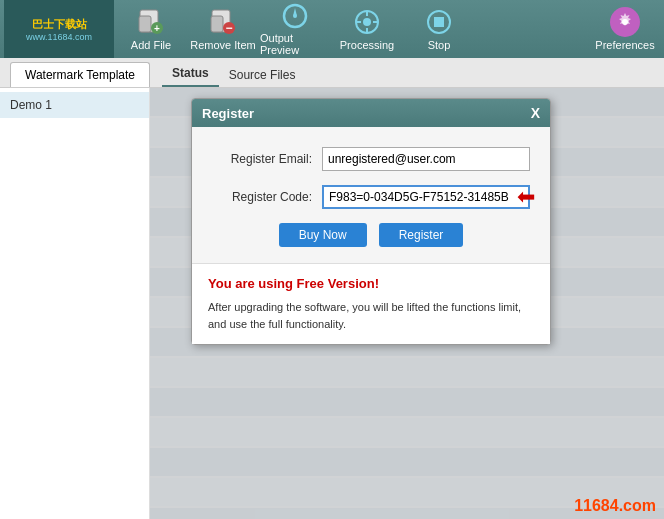 The image size is (664, 519). I want to click on register-code-input, so click(426, 197).